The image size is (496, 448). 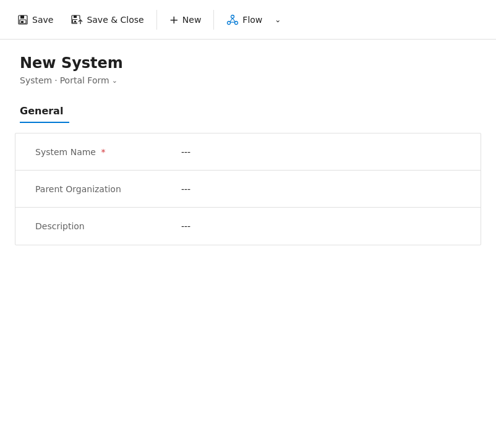 I want to click on new-button: + New, so click(x=186, y=20).